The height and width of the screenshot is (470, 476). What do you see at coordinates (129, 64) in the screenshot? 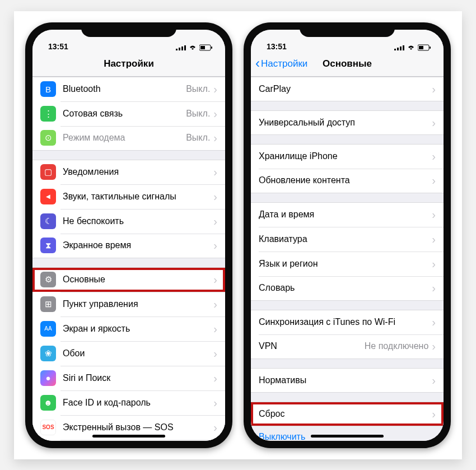
I see `nav-header: Настройки` at bounding box center [129, 64].